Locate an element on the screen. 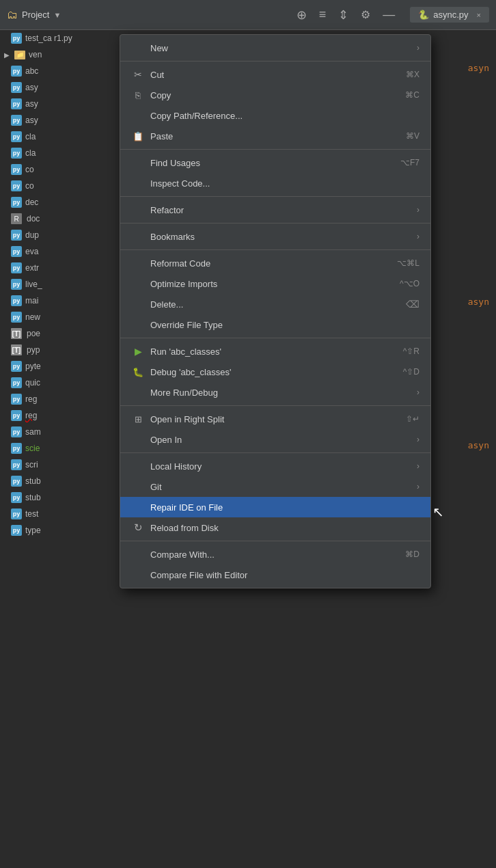 Image resolution: width=496 pixels, height=868 pixels. list-item: py scri is located at coordinates (59, 465).